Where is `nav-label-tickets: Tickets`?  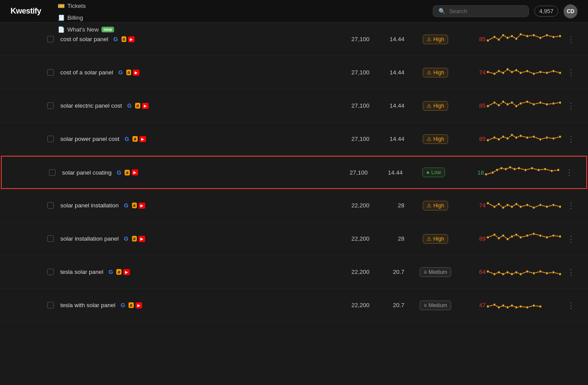
nav-label-tickets: Tickets is located at coordinates (77, 6).